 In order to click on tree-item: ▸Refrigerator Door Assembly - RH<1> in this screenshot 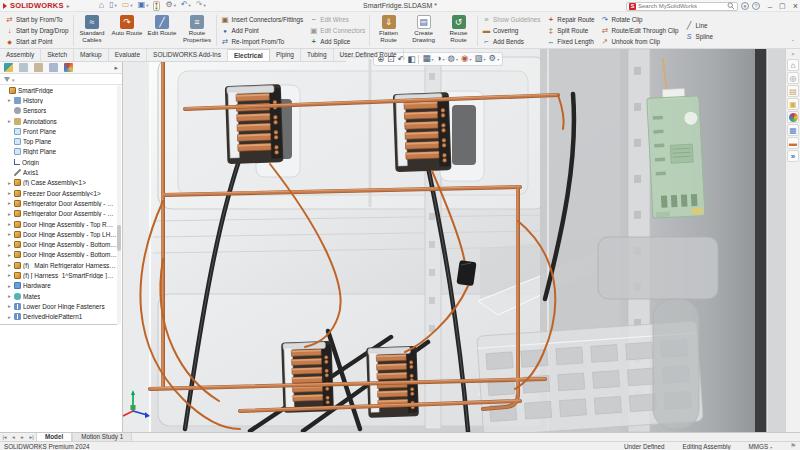, I will do `click(58, 203)`.